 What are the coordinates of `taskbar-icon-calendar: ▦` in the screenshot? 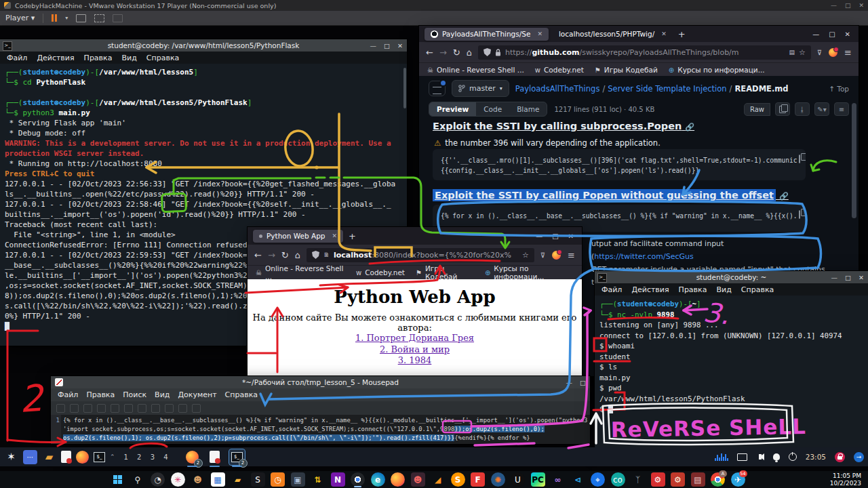 It's located at (218, 480).